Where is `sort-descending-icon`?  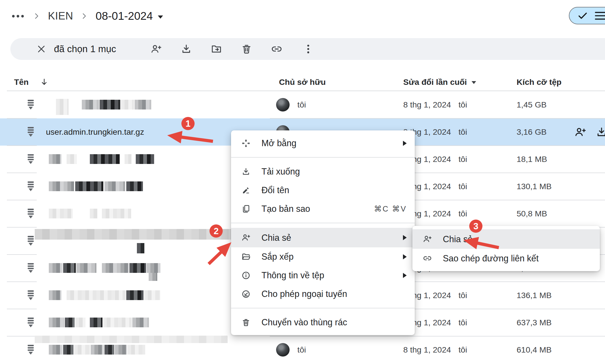
sort-descending-icon is located at coordinates (44, 82).